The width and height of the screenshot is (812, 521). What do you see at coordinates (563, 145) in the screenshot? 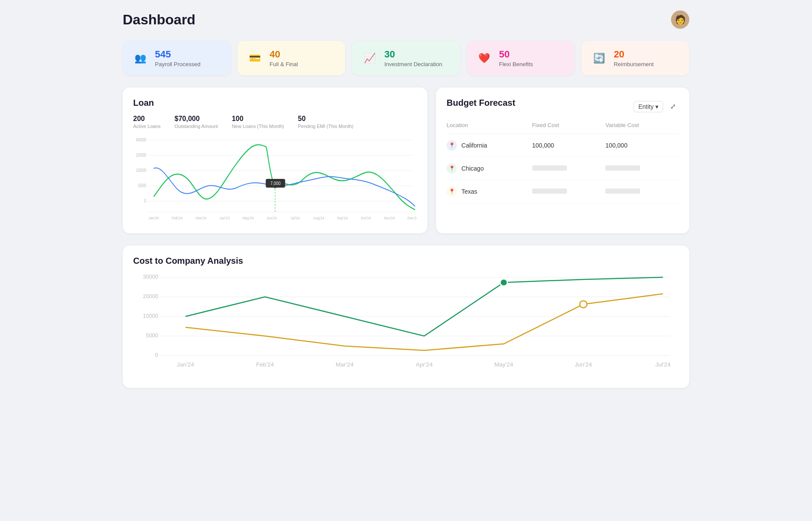
I see `table-row: 📍 California 100,000 100,000` at bounding box center [563, 145].